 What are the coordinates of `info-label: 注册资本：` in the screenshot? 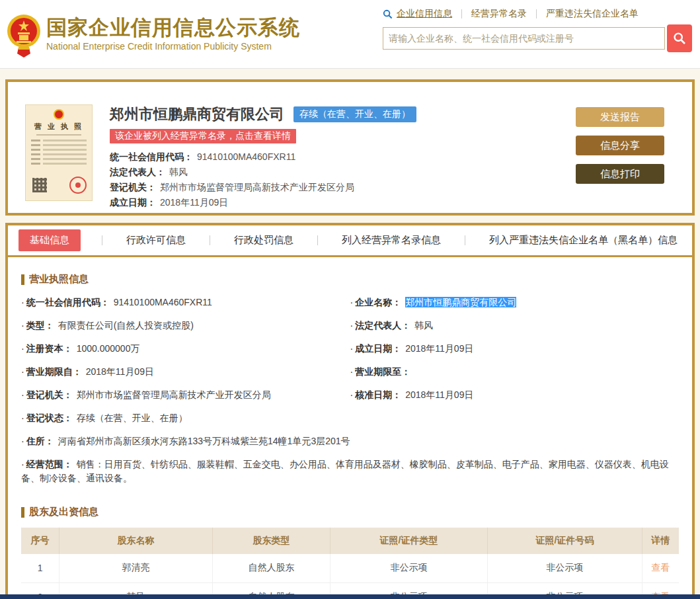 It's located at (50, 348).